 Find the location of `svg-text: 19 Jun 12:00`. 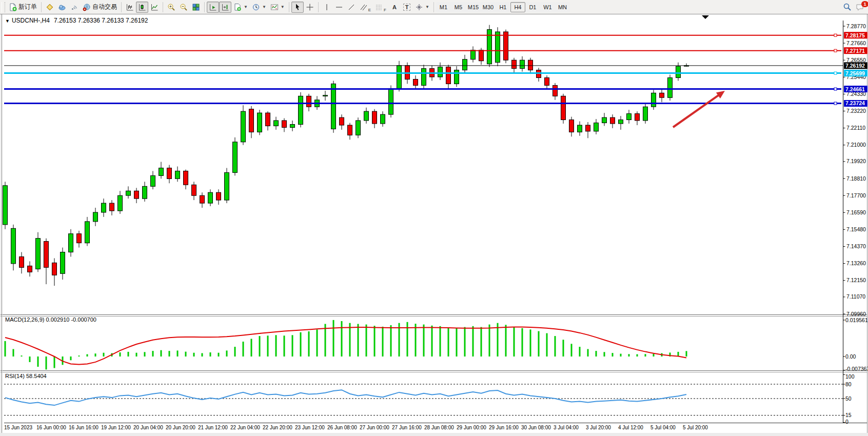

svg-text: 19 Jun 12:00 is located at coordinates (116, 428).